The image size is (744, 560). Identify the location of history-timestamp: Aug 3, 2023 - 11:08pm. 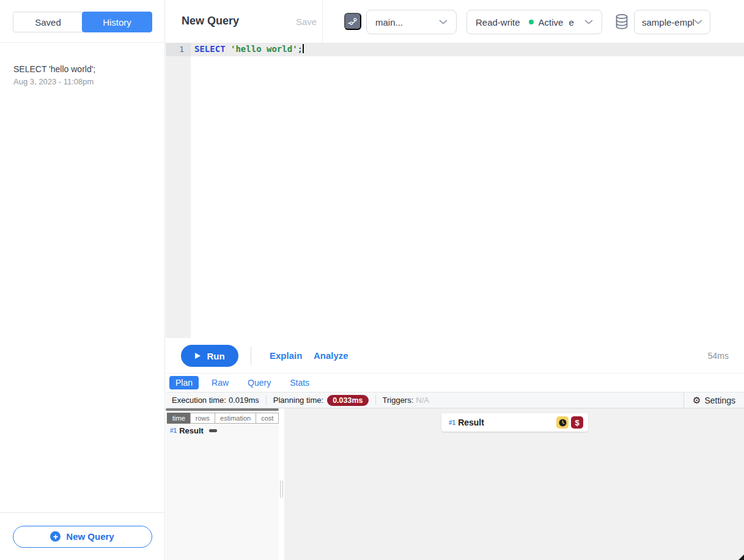
(82, 82).